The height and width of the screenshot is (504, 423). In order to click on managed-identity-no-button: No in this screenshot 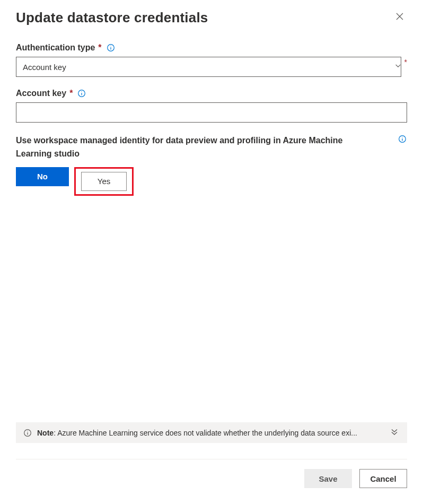, I will do `click(42, 177)`.